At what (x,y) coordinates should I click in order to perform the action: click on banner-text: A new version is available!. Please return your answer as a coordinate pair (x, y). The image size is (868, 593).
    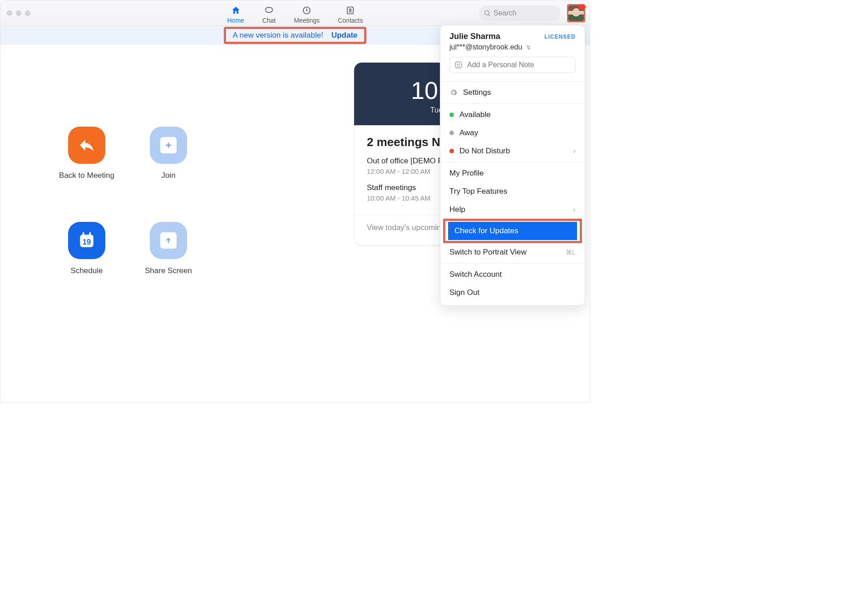
    Looking at the image, I should click on (278, 35).